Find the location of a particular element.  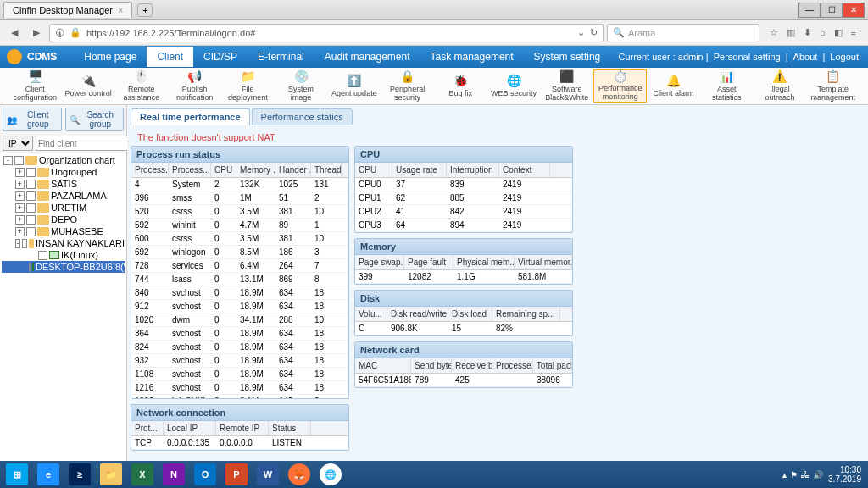

tray-sound-icon: 🔊 is located at coordinates (818, 474).